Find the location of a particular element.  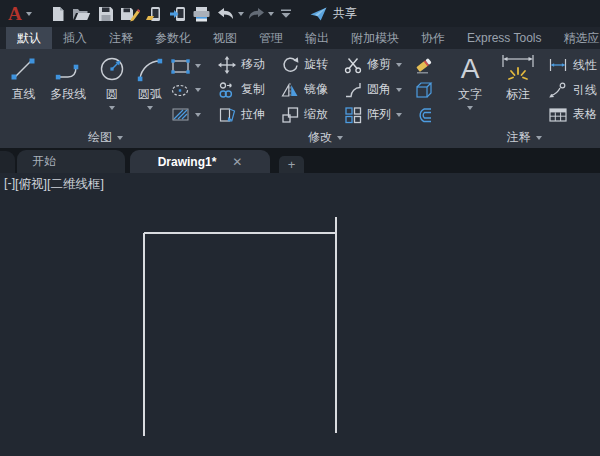

text-tool-button: A 文字 is located at coordinates (470, 90).